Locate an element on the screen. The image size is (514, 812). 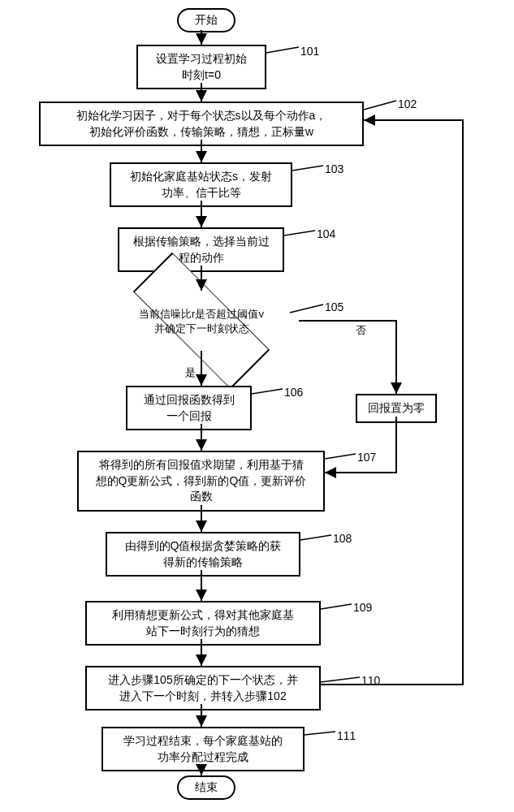
ref-102: 102 is located at coordinates (408, 104).